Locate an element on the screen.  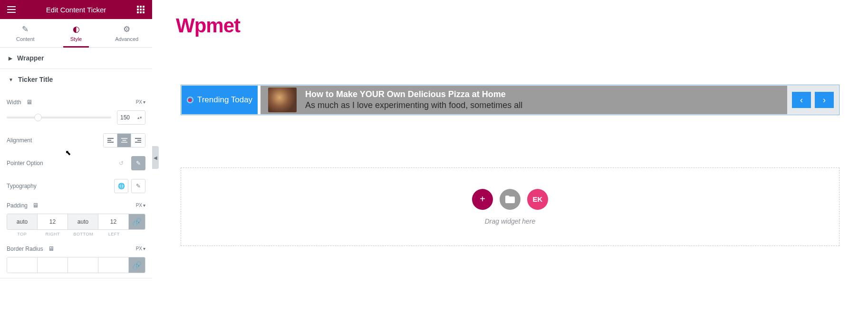
ticker-subtext: As much as I love experimenting with foo… is located at coordinates (414, 106).